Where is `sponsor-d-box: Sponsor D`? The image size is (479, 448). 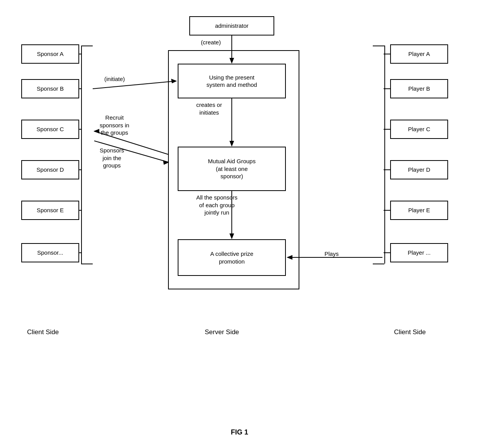 sponsor-d-box: Sponsor D is located at coordinates (50, 170).